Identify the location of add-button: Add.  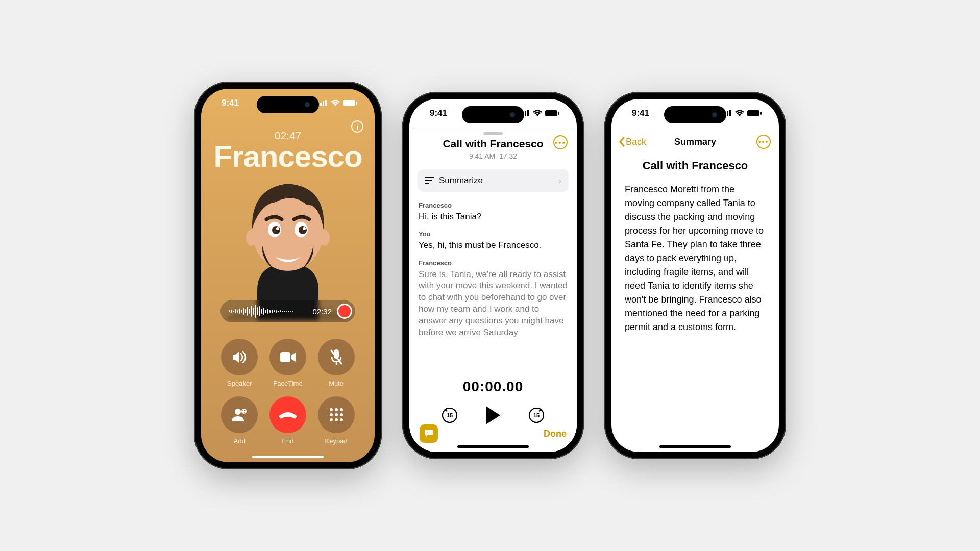
(240, 420).